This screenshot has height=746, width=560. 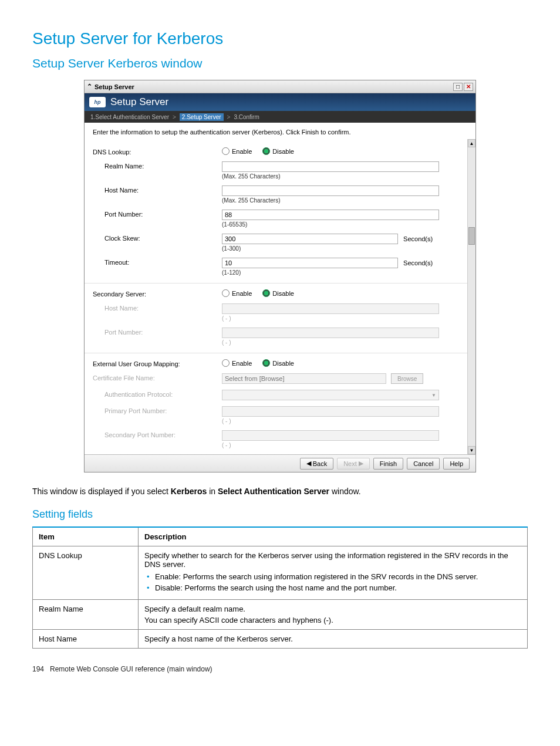 I want to click on collapse-icon: ⌃, so click(x=89, y=87).